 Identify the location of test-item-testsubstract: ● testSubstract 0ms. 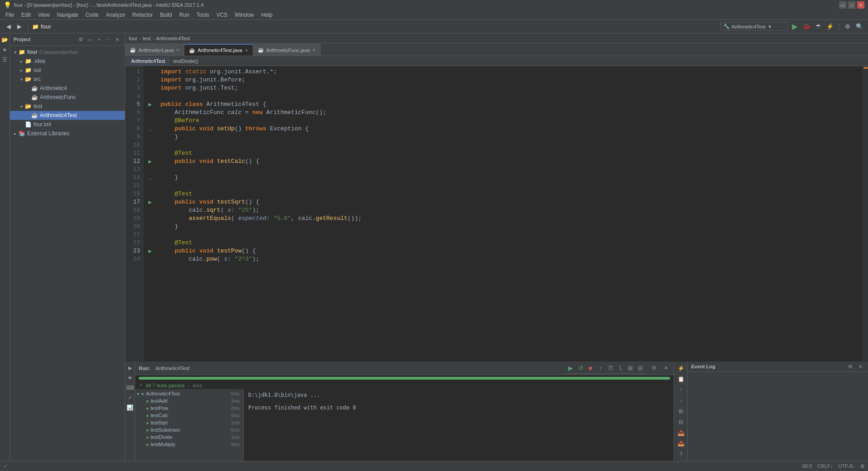
(189, 430).